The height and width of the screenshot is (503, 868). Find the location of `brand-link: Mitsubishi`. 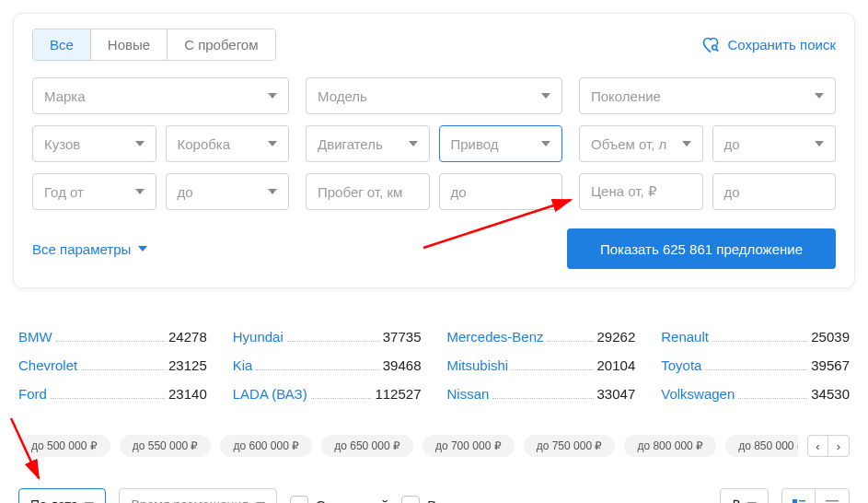

brand-link: Mitsubishi is located at coordinates (479, 365).